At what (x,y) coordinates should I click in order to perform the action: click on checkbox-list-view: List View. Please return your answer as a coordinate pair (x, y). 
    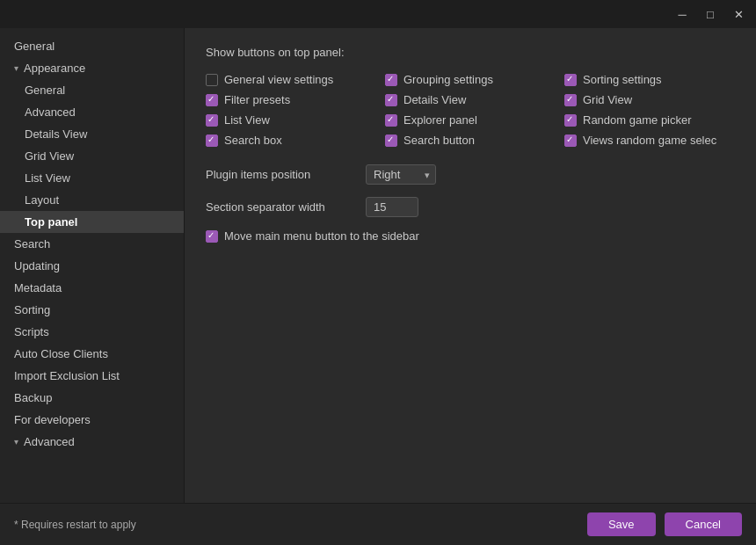
    Looking at the image, I should click on (291, 120).